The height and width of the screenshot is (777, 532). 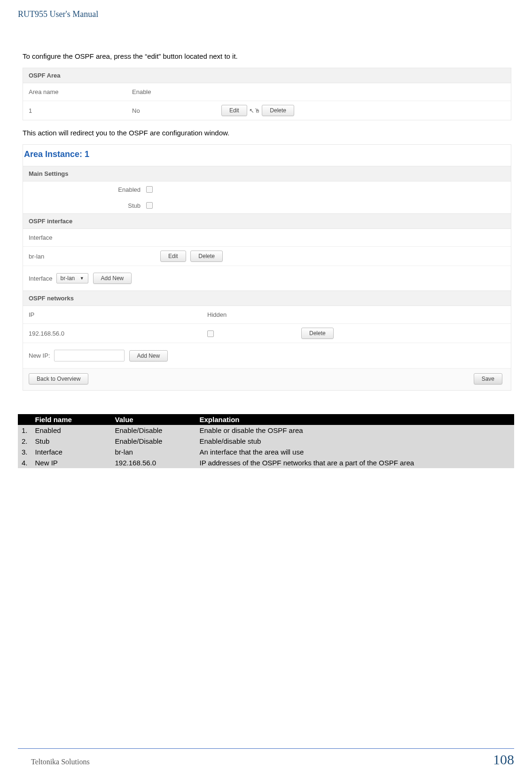 What do you see at coordinates (267, 298) in the screenshot?
I see `ospf-networks-header: OSPF networks` at bounding box center [267, 298].